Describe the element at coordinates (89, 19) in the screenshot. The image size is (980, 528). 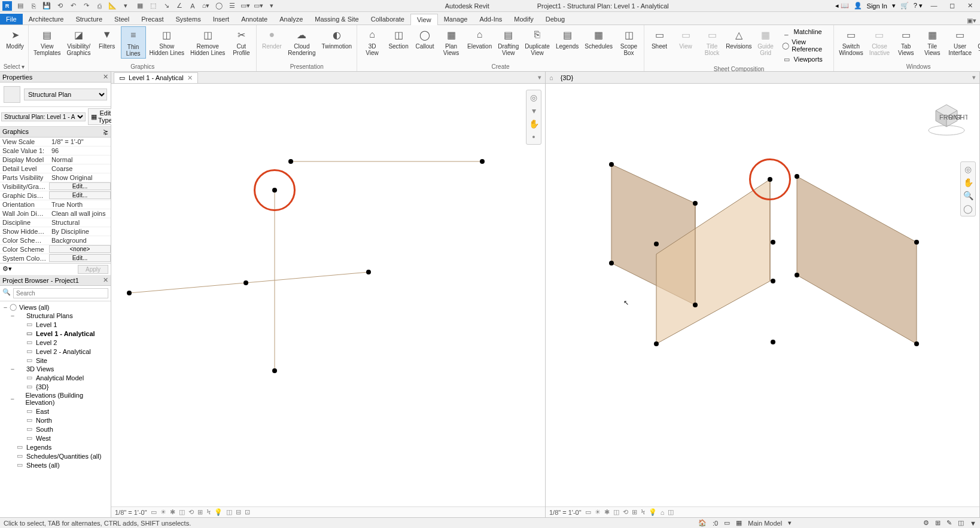
I see `tab-structure: Structure` at that location.